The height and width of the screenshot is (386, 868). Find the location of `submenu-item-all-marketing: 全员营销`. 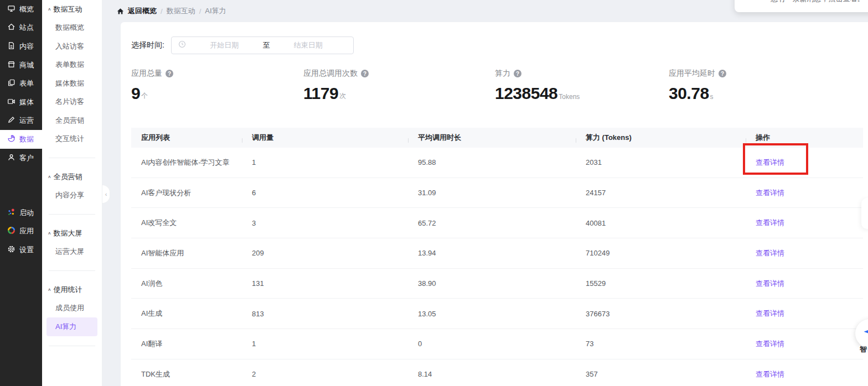

submenu-item-all-marketing: 全员营销 is located at coordinates (72, 121).